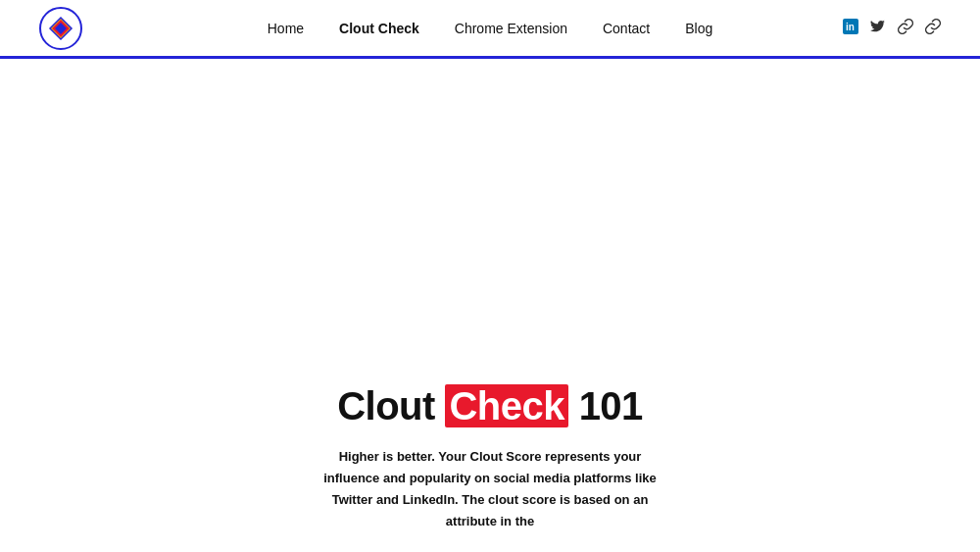 The height and width of the screenshot is (552, 980). I want to click on nav-clout-check: Clout Check, so click(379, 28).